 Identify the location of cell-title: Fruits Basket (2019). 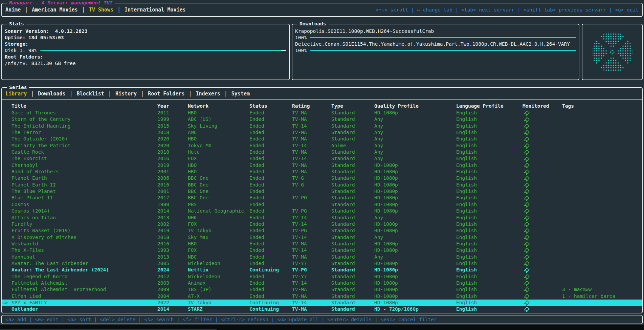
(85, 231).